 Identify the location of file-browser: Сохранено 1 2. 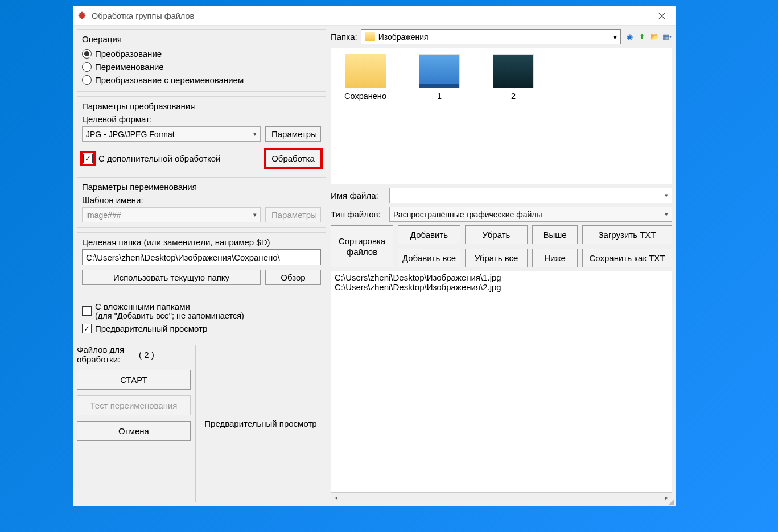
(501, 116).